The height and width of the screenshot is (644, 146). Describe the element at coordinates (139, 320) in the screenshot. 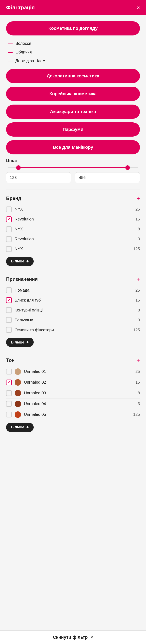

I see `purpose-count-3: 3` at that location.